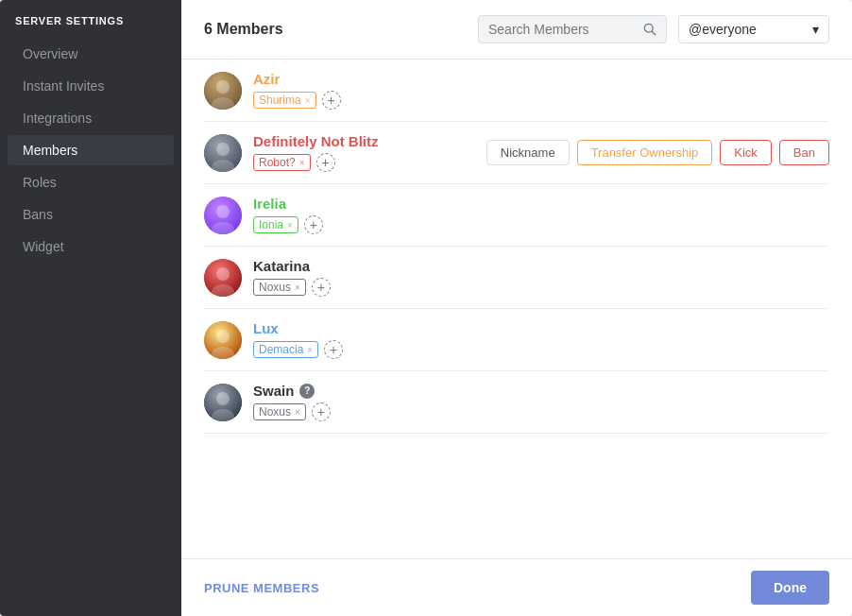  What do you see at coordinates (541, 340) in the screenshot?
I see `member-info-lux: LuxDemacia×+` at bounding box center [541, 340].